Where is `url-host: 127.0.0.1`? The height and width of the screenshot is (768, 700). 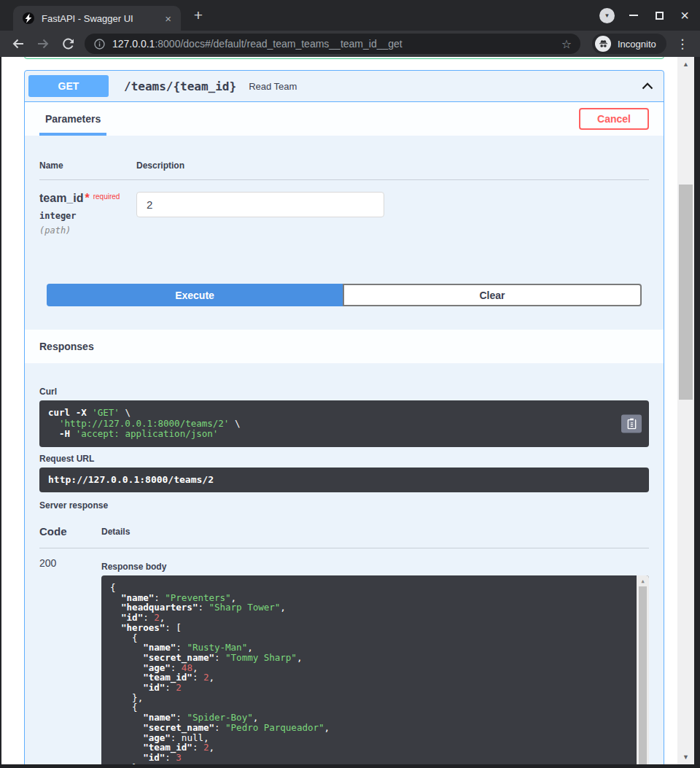
url-host: 127.0.0.1 is located at coordinates (133, 44).